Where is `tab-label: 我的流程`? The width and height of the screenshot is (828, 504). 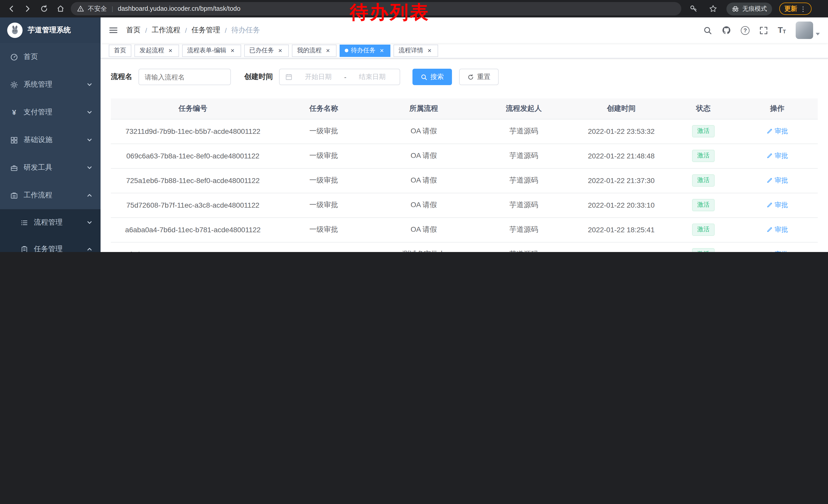
tab-label: 我的流程 is located at coordinates (309, 50).